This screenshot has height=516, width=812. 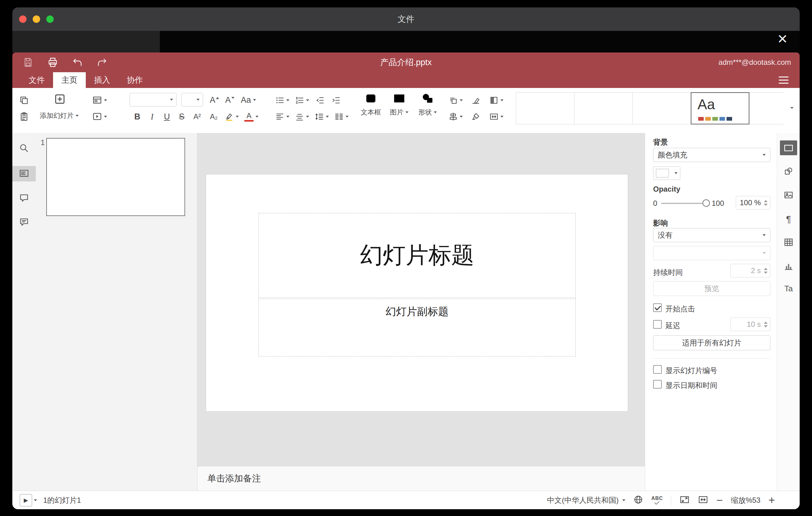 I want to click on zoom-out-button: −, so click(x=720, y=500).